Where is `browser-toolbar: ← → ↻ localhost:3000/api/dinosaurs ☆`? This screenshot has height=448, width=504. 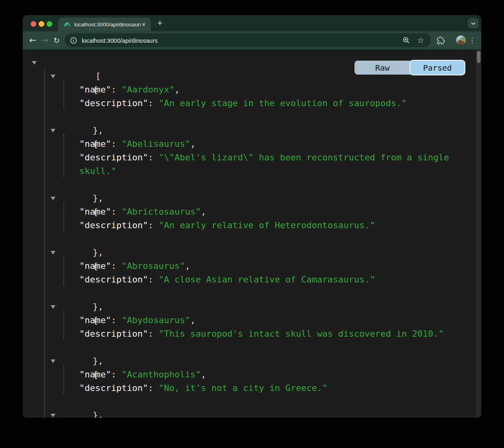 browser-toolbar: ← → ↻ localhost:3000/api/dinosaurs ☆ is located at coordinates (252, 40).